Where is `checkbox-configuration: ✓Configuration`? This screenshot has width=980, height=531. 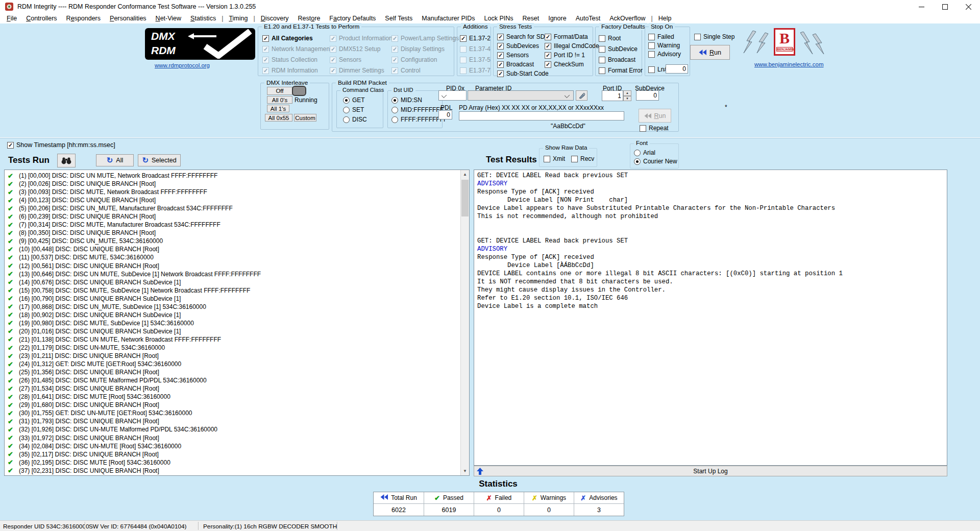 checkbox-configuration: ✓Configuration is located at coordinates (425, 60).